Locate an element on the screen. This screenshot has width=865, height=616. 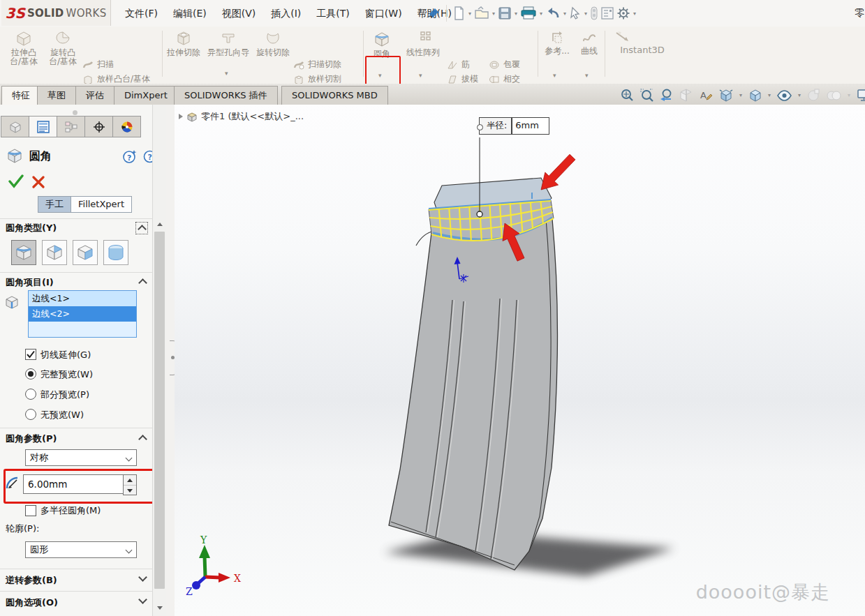
cancel-button is located at coordinates (38, 182).